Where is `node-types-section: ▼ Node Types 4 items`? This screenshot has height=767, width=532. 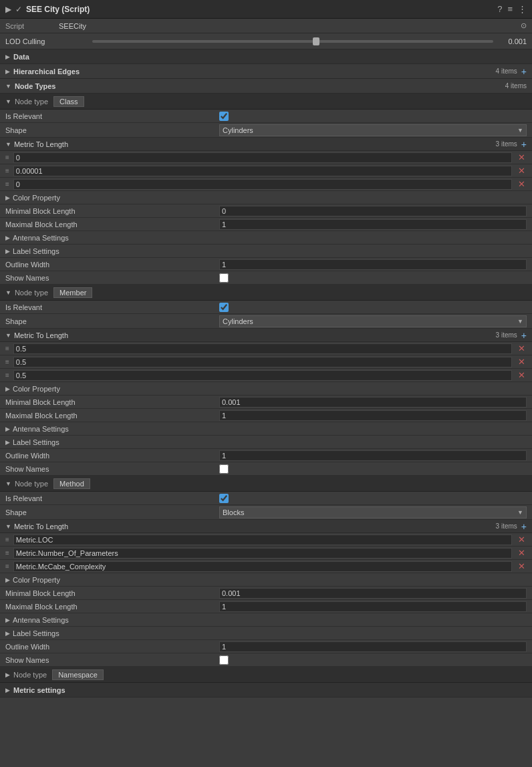
node-types-section: ▼ Node Types 4 items is located at coordinates (266, 86).